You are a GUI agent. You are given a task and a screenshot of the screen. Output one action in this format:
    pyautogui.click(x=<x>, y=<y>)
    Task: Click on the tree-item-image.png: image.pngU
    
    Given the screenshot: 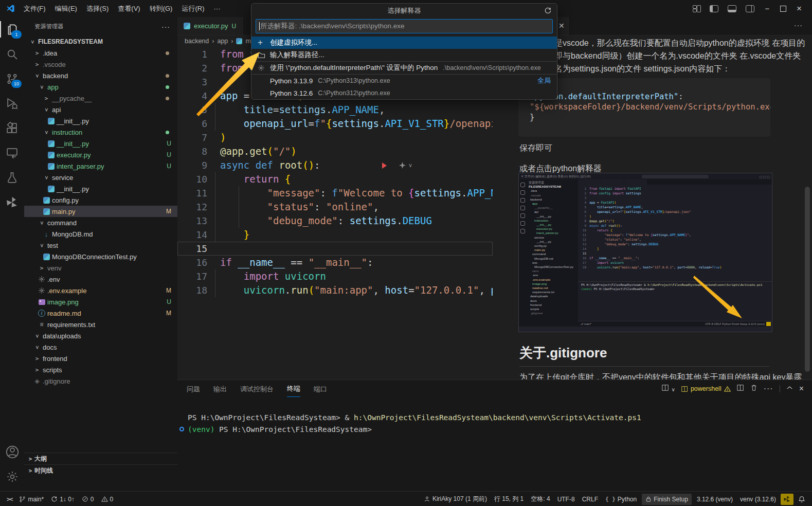 What is the action you would take?
    pyautogui.click(x=101, y=302)
    